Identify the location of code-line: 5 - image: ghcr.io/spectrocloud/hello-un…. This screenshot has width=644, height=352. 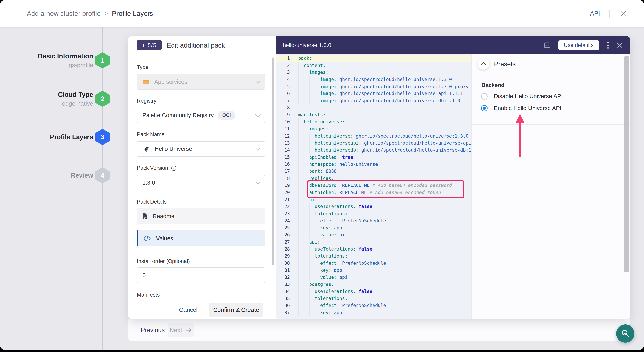
(374, 87).